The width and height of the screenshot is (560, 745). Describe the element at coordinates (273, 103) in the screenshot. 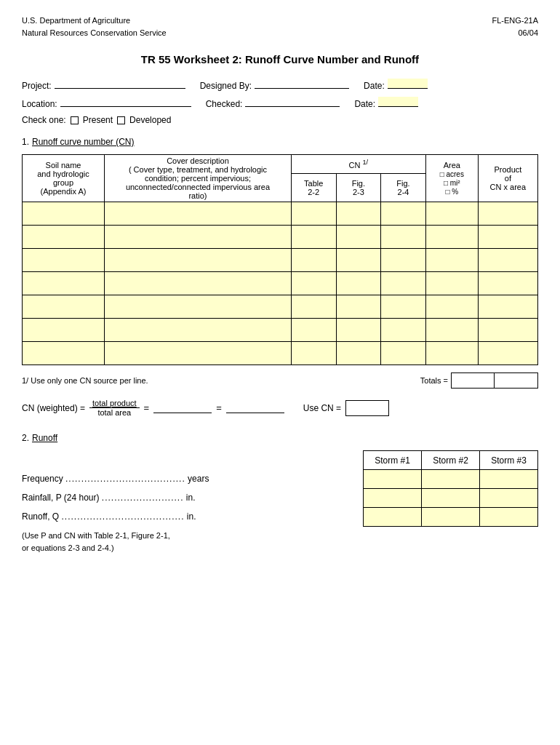

I see `checked-field: Checked:` at that location.